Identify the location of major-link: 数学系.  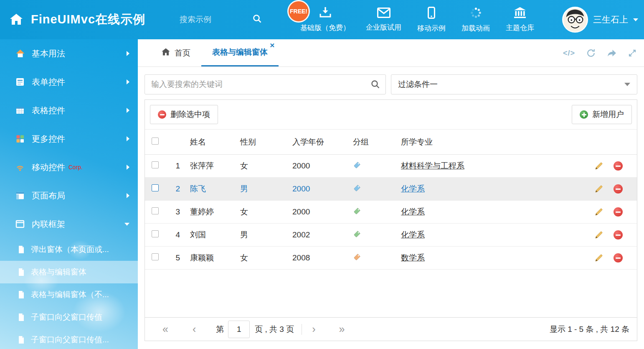
(413, 257).